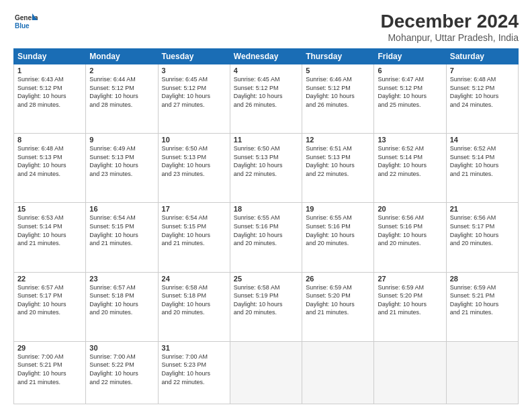  Describe the element at coordinates (50, 230) in the screenshot. I see `day-info: Sunrise: 6:53 AM Sunset: 5:14 PM Dayligh…` at that location.